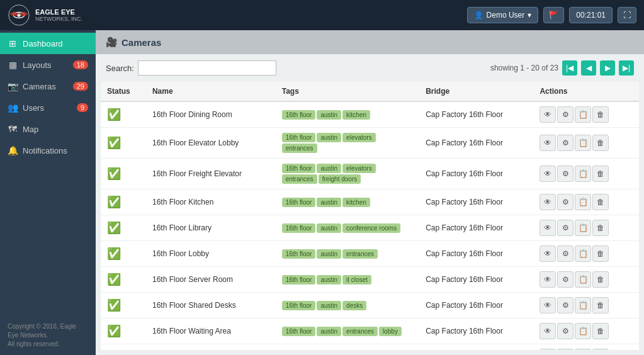  I want to click on fullscreen-button: ⛶, so click(627, 15).